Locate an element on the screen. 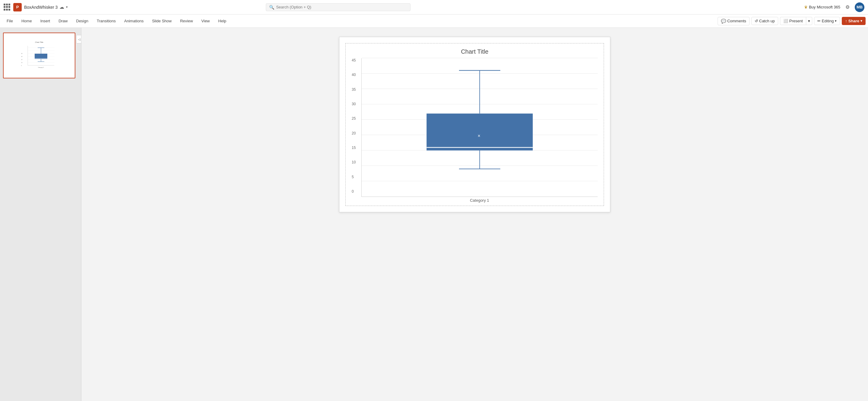  svg-text: Category 1 is located at coordinates (41, 67).